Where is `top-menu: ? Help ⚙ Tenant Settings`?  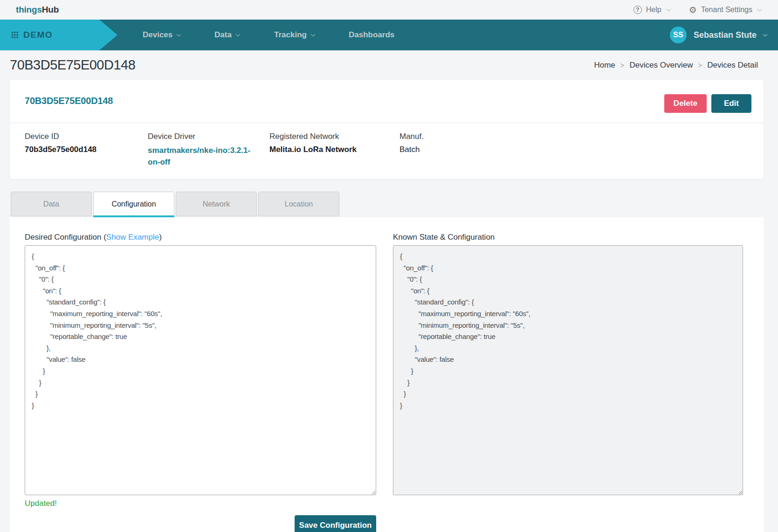 top-menu: ? Help ⚙ Tenant Settings is located at coordinates (697, 10).